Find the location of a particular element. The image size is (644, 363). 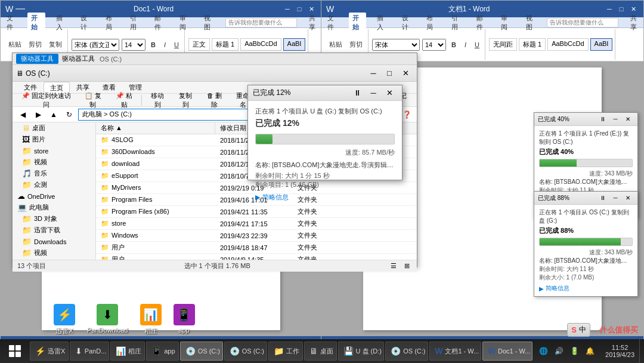

word-close-left: ✕ is located at coordinates (311, 9).